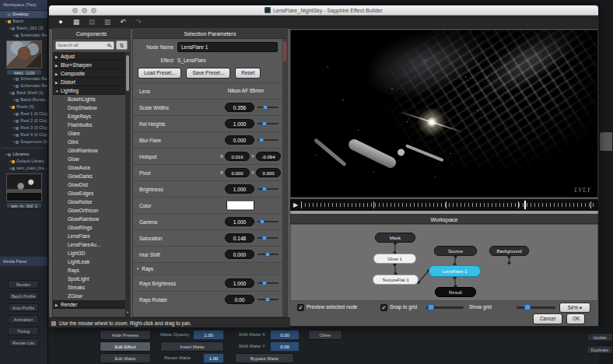 The height and width of the screenshot is (364, 613). Describe the element at coordinates (89, 82) in the screenshot. I see `component-category: ▶Distort` at that location.